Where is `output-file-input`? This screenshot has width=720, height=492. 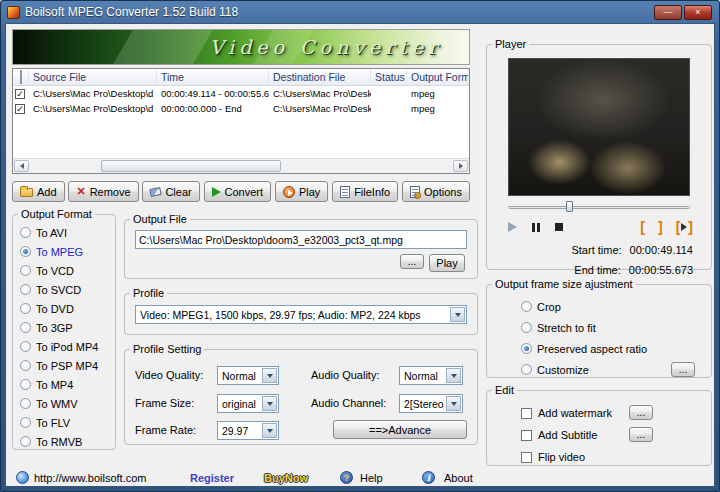
output-file-input is located at coordinates (301, 240).